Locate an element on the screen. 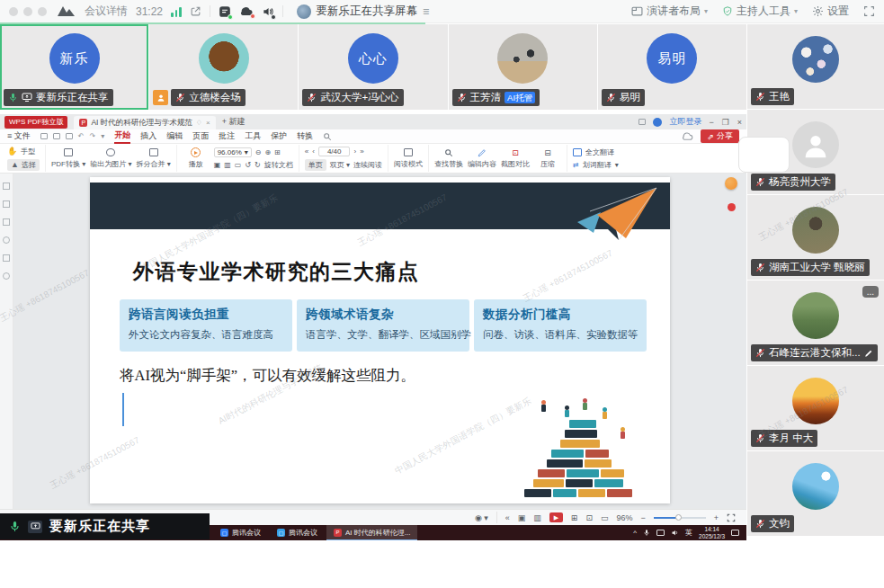 This screenshot has height=588, width=884. zoom-select: 96.06%▾ is located at coordinates (233, 153).